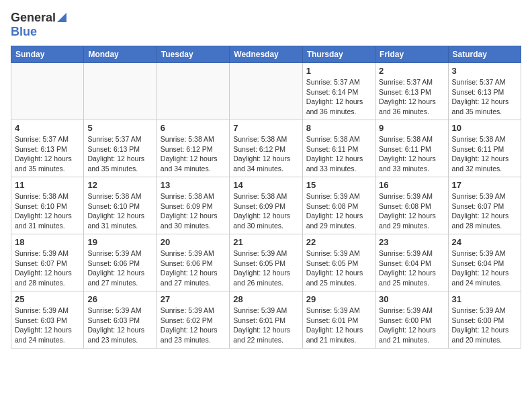 This screenshot has height=411, width=532. I want to click on day-cell-6: 6Sunrise: 5:38 AM Sunset: 6:12 PM Daylig…, so click(193, 149).